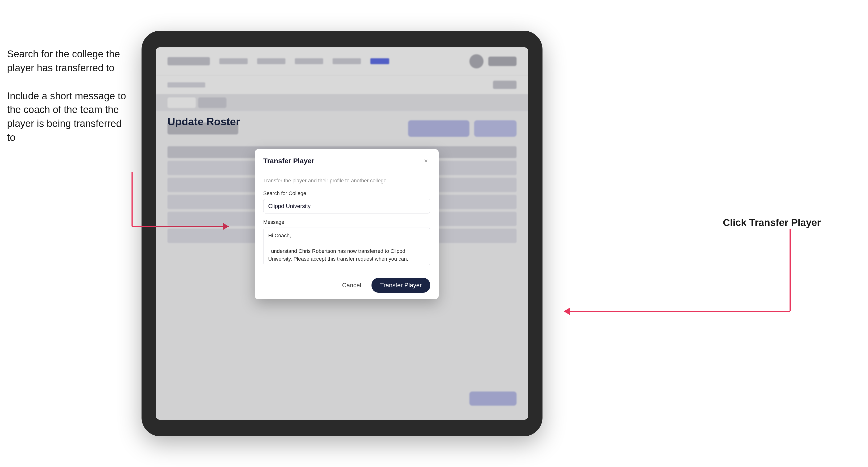  I want to click on modal-body: Transfer the player and their profile to…, so click(347, 222).